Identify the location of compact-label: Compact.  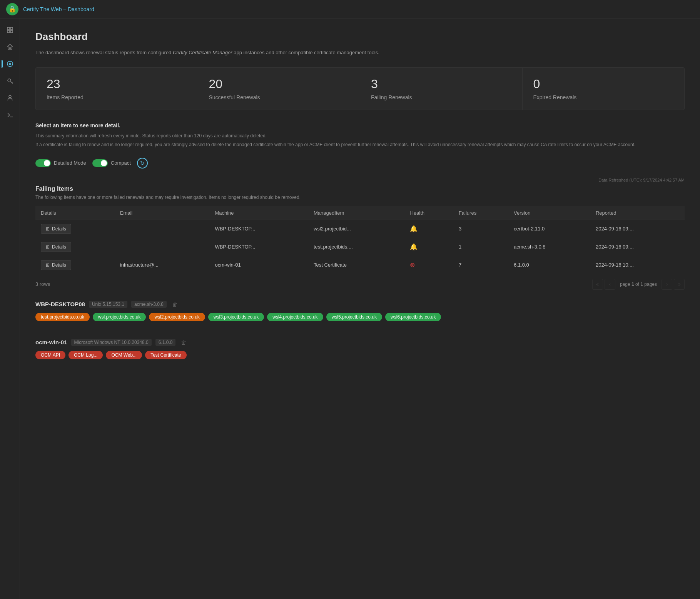
(121, 163).